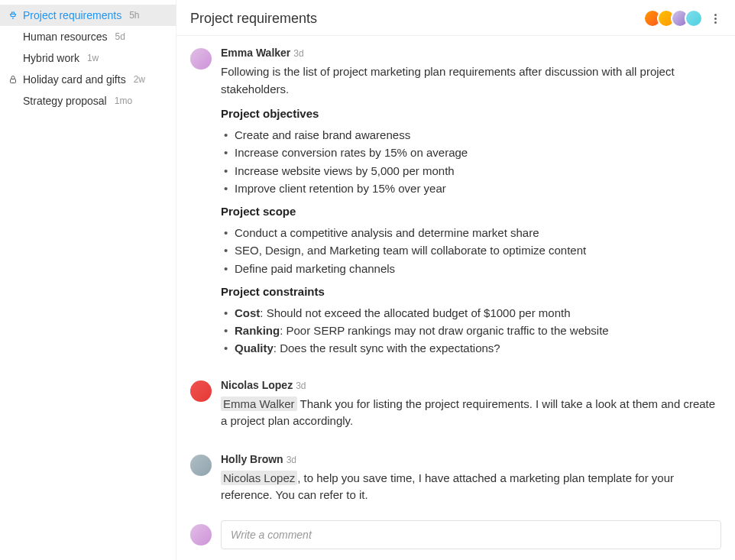 The image size is (735, 560). I want to click on comment-text: Following is the list of project marketi…, so click(471, 81).